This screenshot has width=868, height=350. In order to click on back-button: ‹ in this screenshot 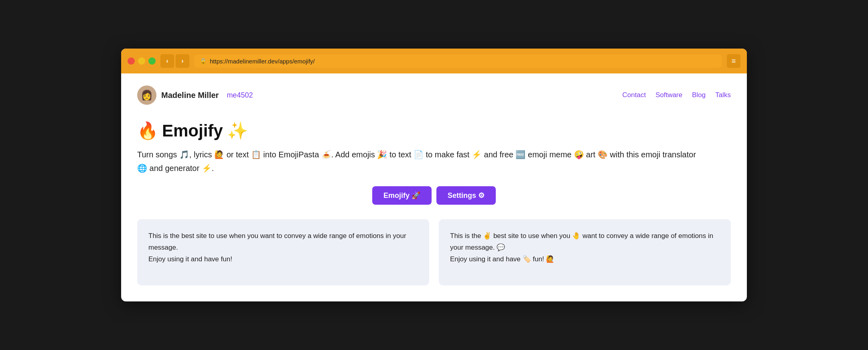, I will do `click(167, 61)`.